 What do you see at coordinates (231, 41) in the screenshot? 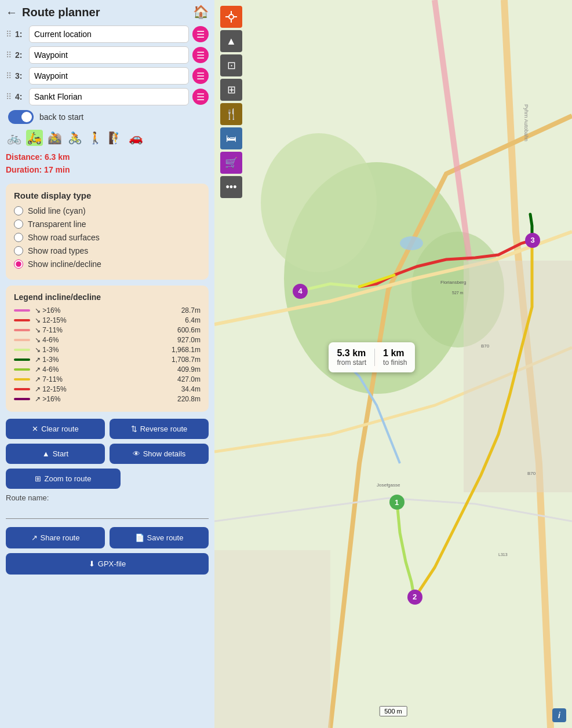
I see `north-button: ▲` at bounding box center [231, 41].